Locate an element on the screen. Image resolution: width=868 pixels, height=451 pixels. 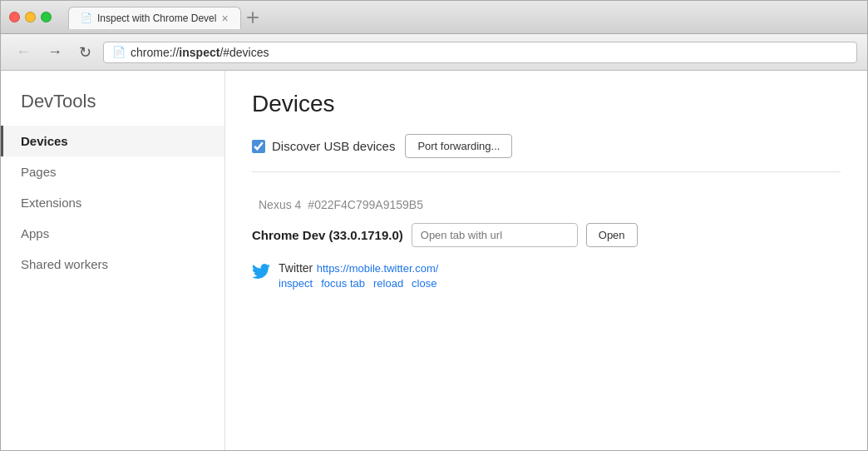
url-display: chrome://inspect/#devices is located at coordinates (200, 52).